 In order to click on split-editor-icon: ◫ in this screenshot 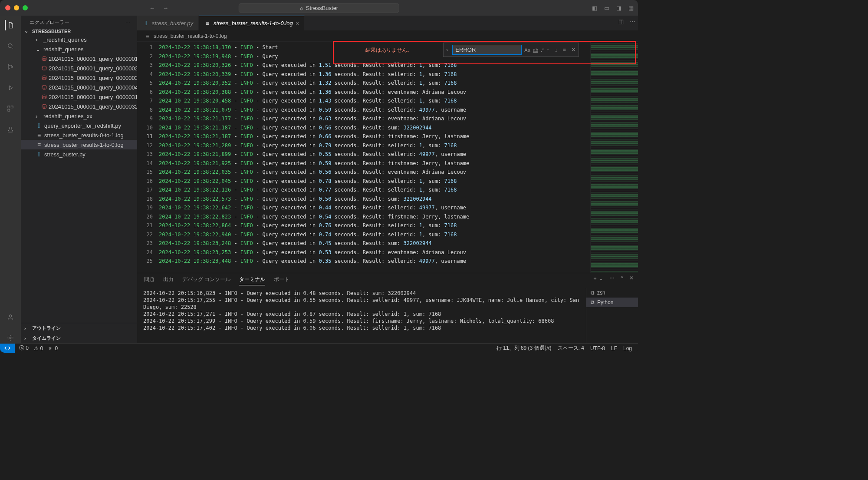, I will do `click(621, 22)`.